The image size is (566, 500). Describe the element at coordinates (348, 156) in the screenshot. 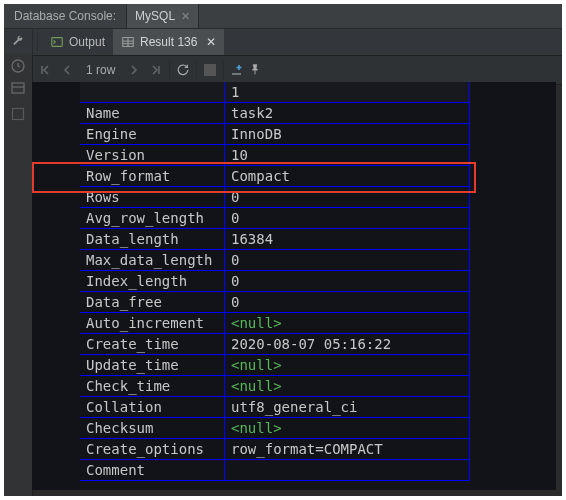

I see `cell-value: 10` at that location.